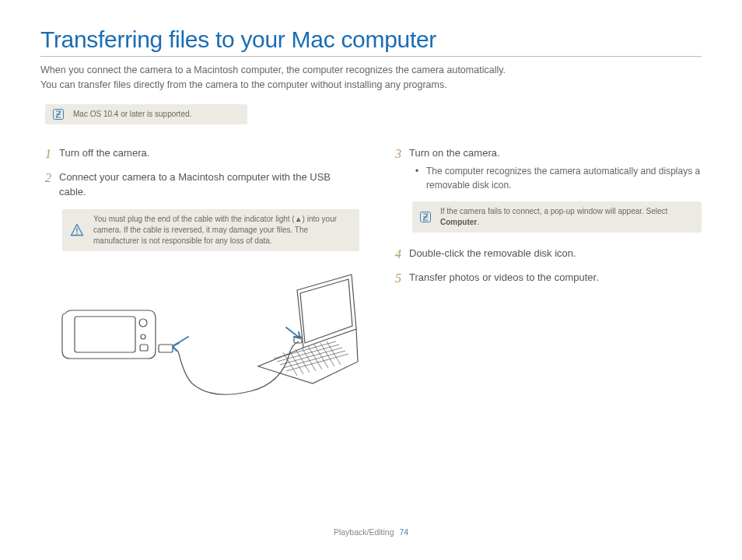 This screenshot has width=742, height=560. What do you see at coordinates (546, 170) in the screenshot?
I see `step-3: 3 Turn on the camera. The computer recog…` at bounding box center [546, 170].